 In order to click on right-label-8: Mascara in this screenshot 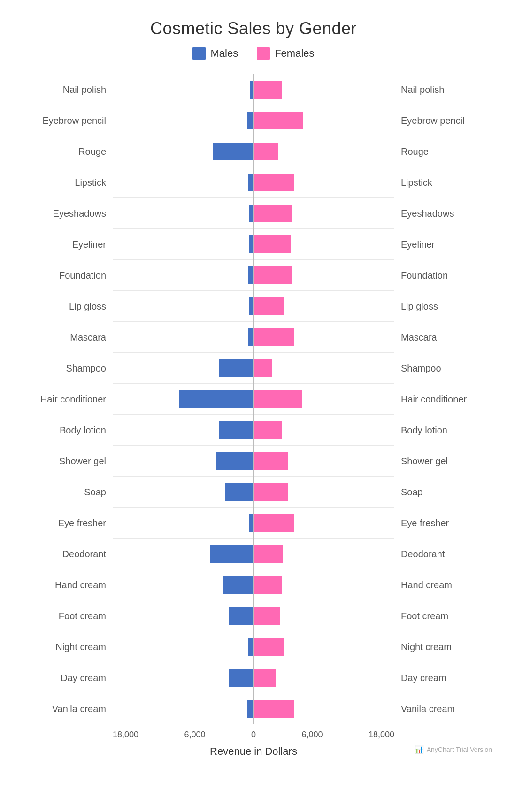, I will do `click(446, 337)`.